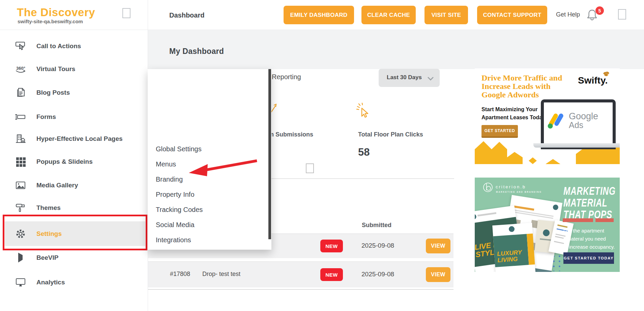 The image size is (644, 311). Describe the element at coordinates (173, 240) in the screenshot. I see `menu-item-integrations: Integrations` at that location.